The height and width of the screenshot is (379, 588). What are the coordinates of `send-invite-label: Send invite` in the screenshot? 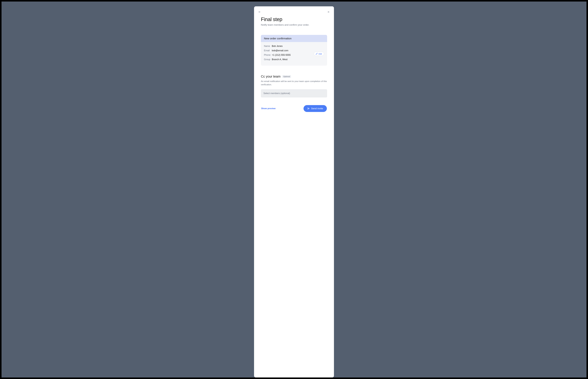 It's located at (317, 109).